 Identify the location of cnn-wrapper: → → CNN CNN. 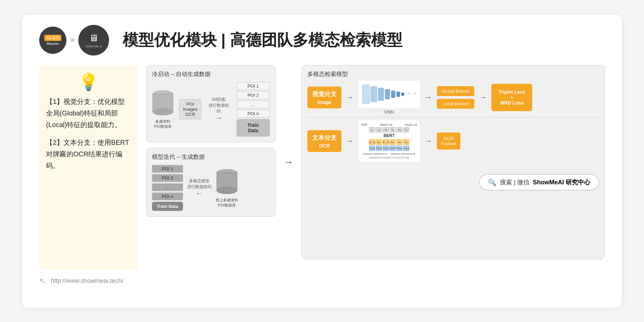
(389, 97).